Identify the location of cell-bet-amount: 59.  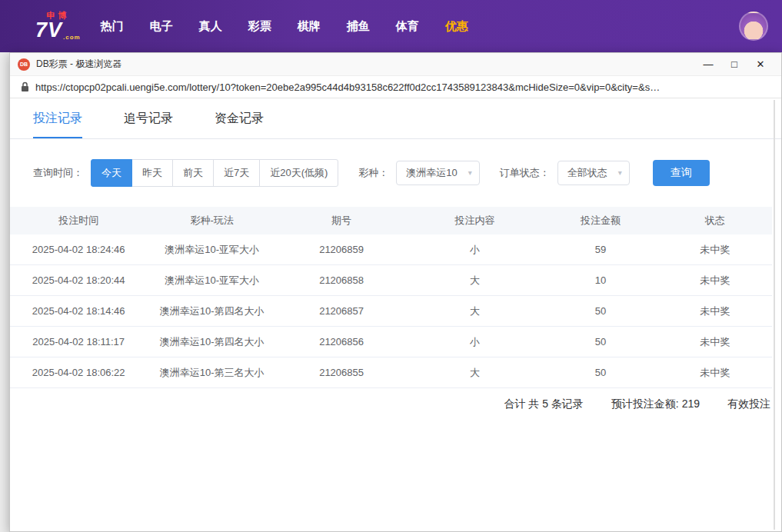
(601, 249).